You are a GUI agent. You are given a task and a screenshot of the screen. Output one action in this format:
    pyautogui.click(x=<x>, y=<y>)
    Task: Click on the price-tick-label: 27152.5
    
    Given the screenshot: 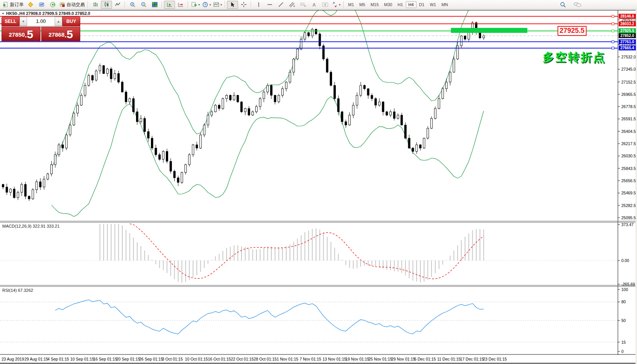 What is the action you would take?
    pyautogui.click(x=629, y=82)
    